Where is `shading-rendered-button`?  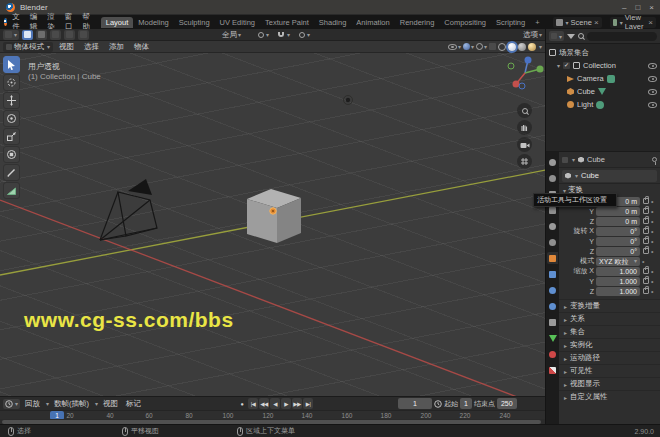 shading-rendered-button is located at coordinates (532, 47).